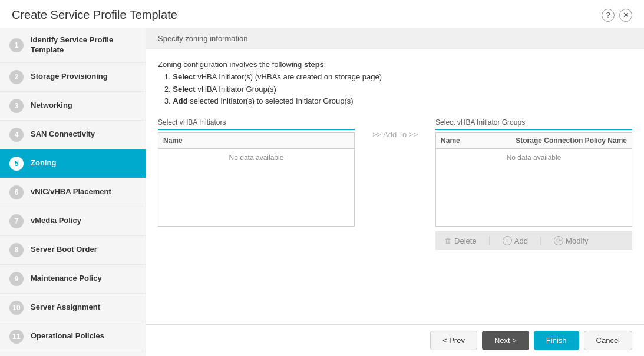 The height and width of the screenshot is (356, 644). What do you see at coordinates (16, 250) in the screenshot?
I see `step-num-8: 8` at bounding box center [16, 250].